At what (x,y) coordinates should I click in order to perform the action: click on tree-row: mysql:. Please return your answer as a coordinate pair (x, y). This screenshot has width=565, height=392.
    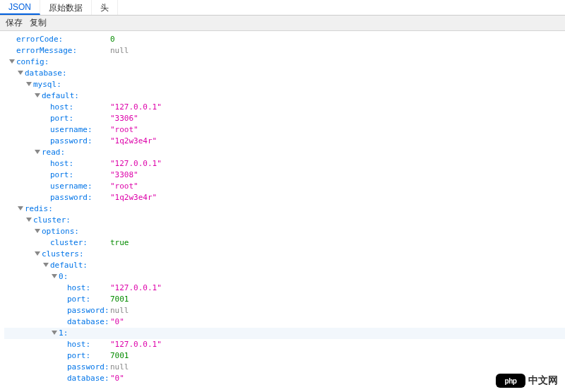
    Looking at the image, I should click on (285, 85).